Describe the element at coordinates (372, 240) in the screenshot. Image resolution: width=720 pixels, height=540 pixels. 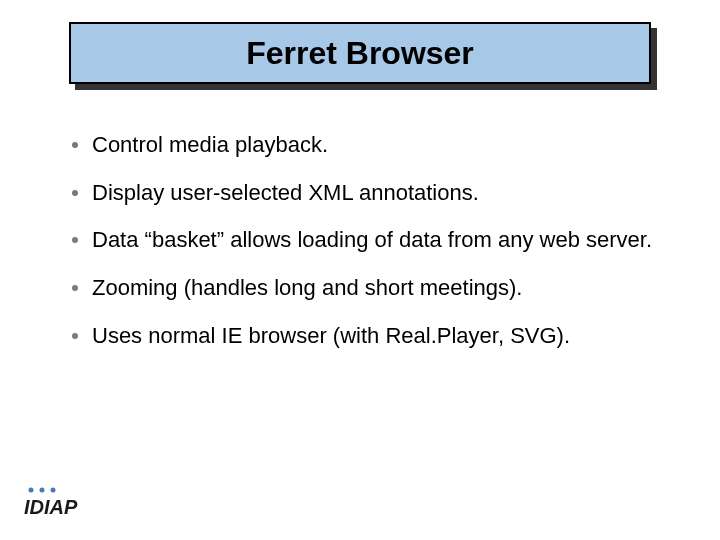
I see `list-item: Data “basket” allows loading of data fro…` at that location.